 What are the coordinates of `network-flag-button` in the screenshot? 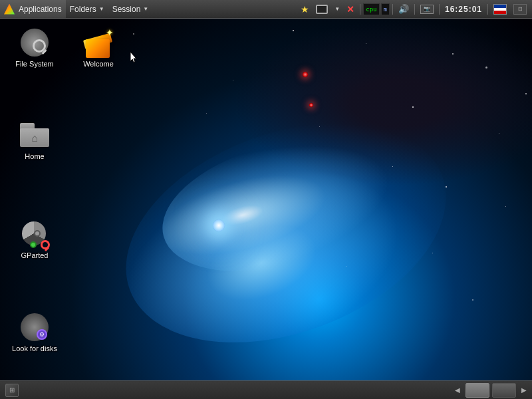 It's located at (500, 9).